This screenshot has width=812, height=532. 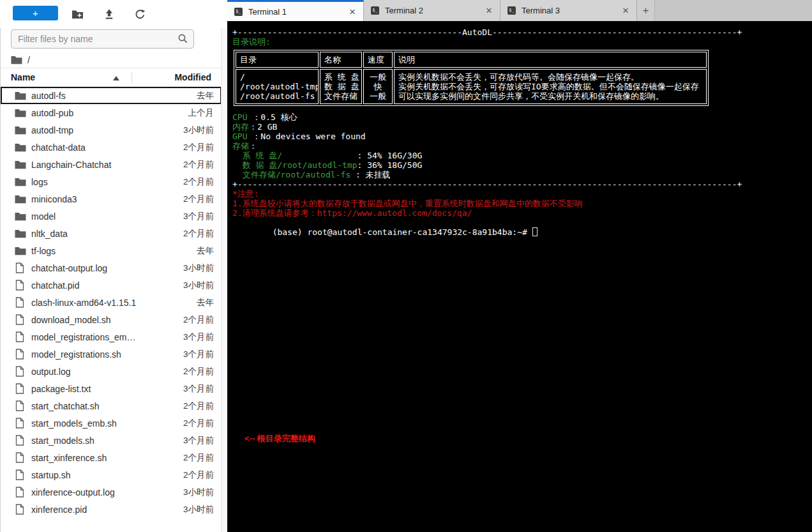 What do you see at coordinates (111, 475) in the screenshot?
I see `file-row: startup.sh 2个月前` at bounding box center [111, 475].